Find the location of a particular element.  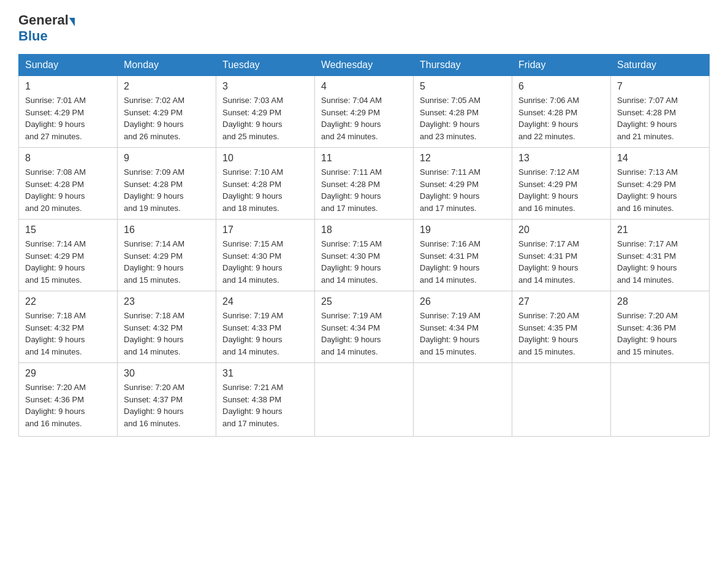

day-number: 19 is located at coordinates (463, 230).